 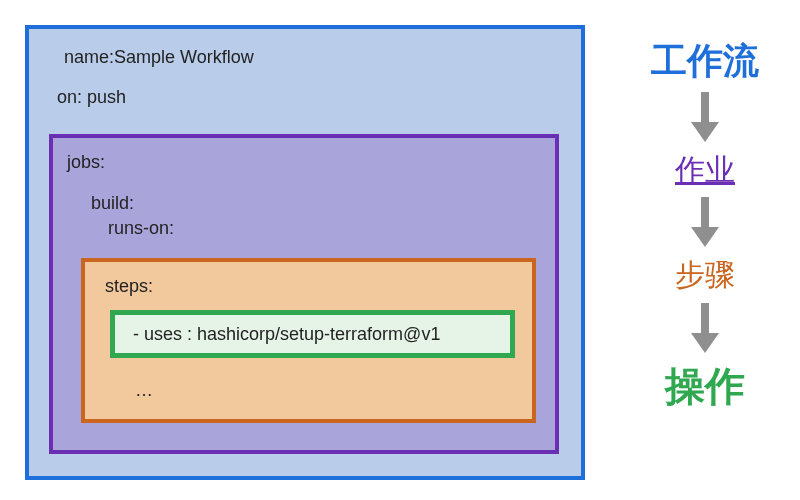 I want to click on more-label: …, so click(x=144, y=390).